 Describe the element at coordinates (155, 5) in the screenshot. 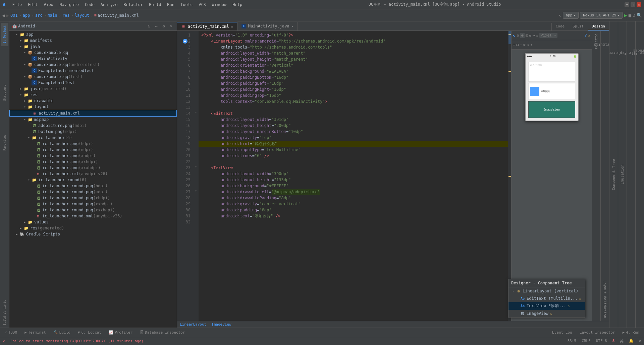

I see `menu-build: Build` at that location.